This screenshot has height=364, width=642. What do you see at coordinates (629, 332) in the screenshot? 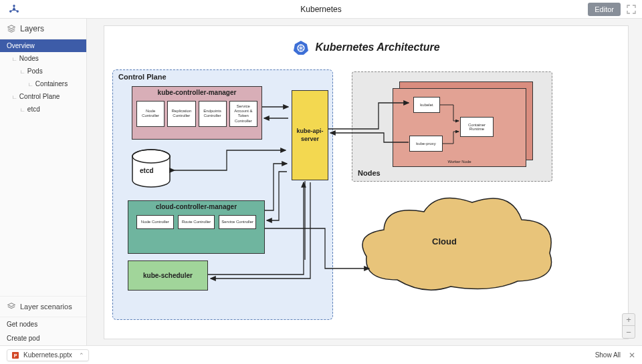
I see `zoom-out-button: −` at bounding box center [629, 332].